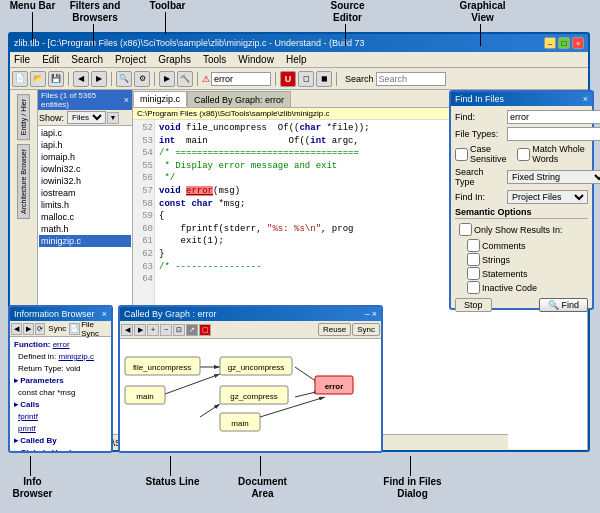  Describe the element at coordinates (153, 330) in the screenshot. I see `graph-zoom-in: +` at that location.